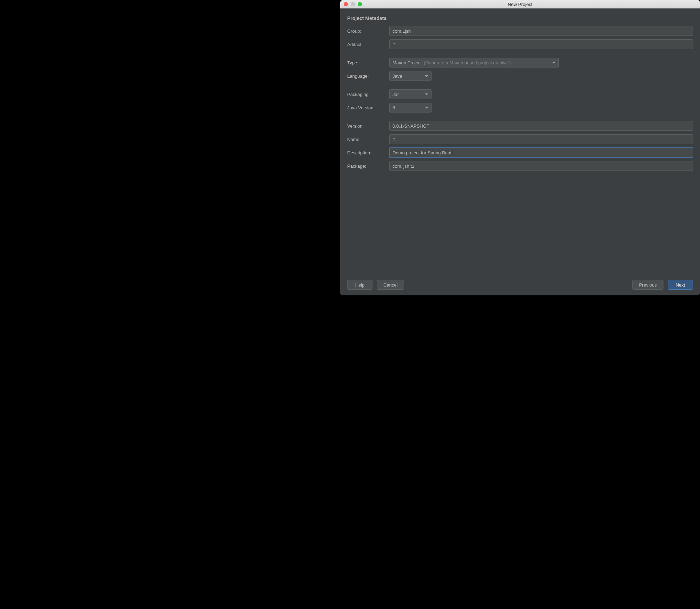  Describe the element at coordinates (366, 63) in the screenshot. I see `label-type: Type:` at that location.